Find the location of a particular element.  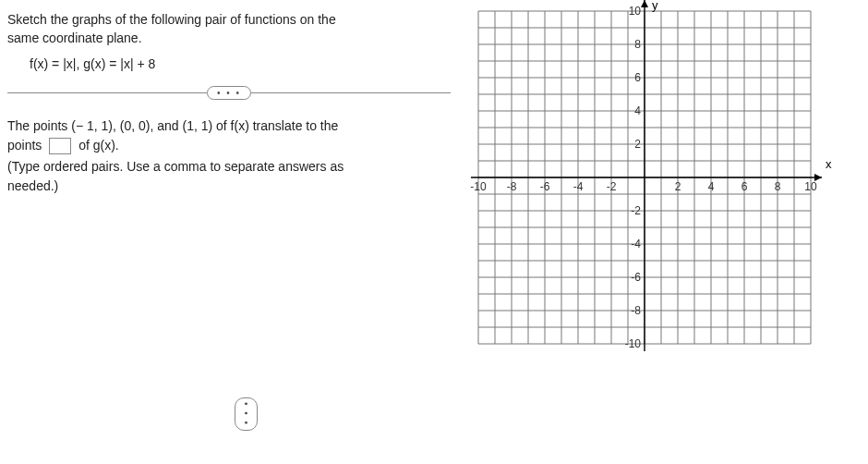

x-tick: -8 is located at coordinates (512, 187).